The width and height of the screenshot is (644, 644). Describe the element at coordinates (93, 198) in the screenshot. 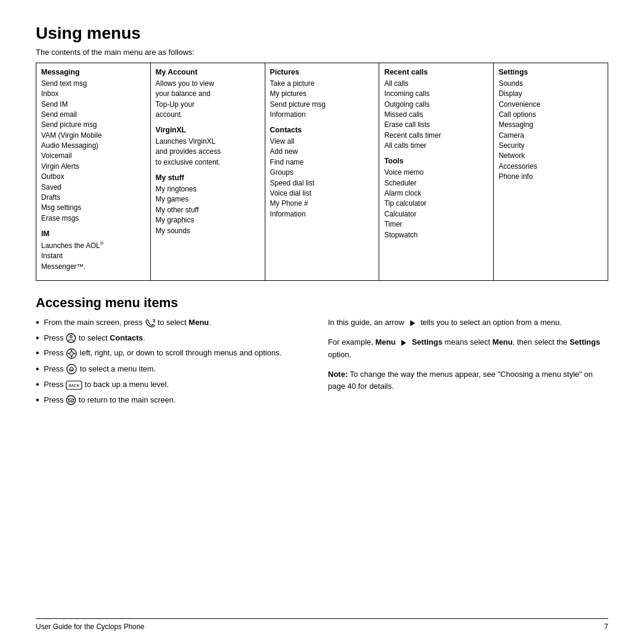

I see `list-item: Drafts` at that location.